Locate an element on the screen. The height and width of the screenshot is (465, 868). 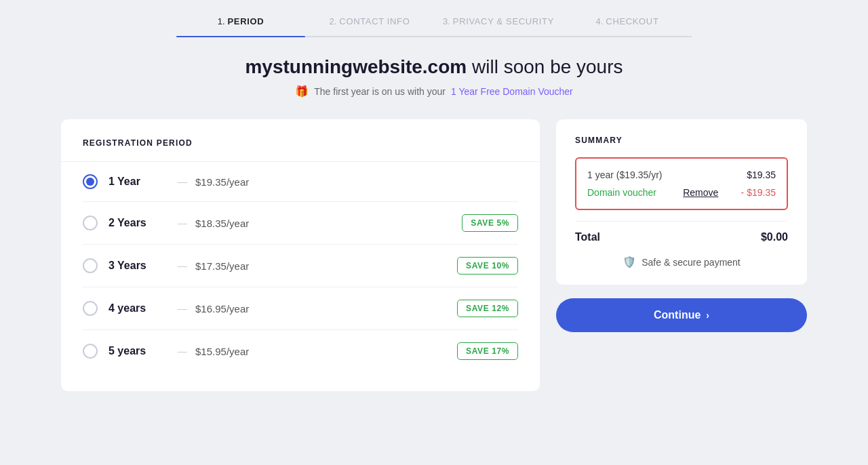
radio-3years is located at coordinates (90, 266).